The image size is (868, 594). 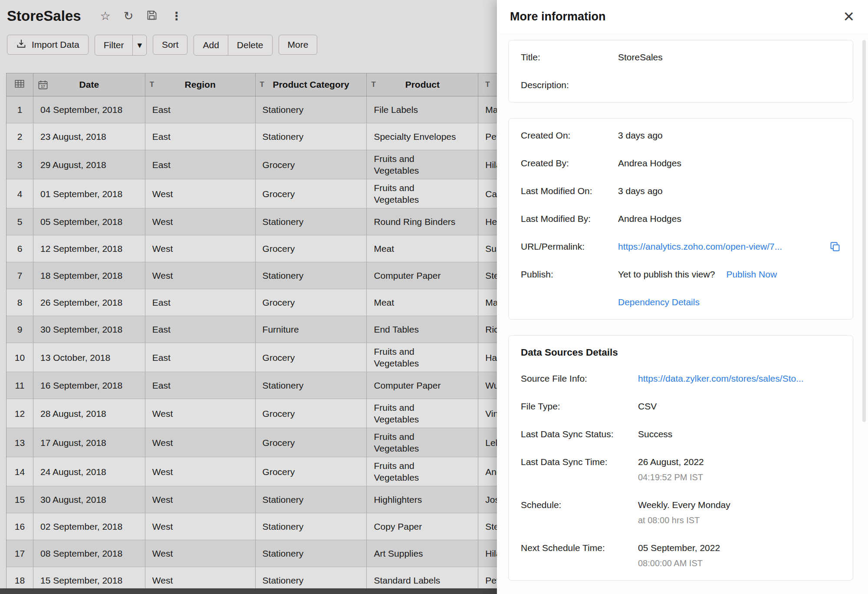 I want to click on filter-button: Filter, so click(x=114, y=45).